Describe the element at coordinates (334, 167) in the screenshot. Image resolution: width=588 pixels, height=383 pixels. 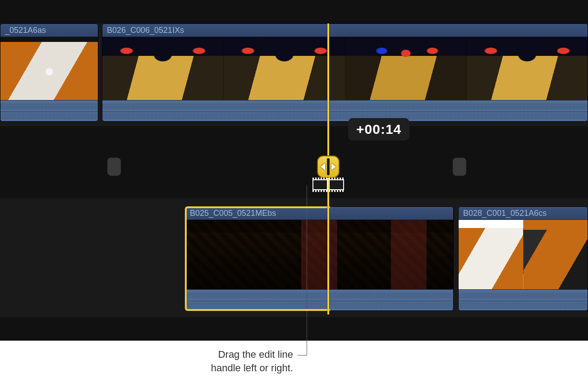
I see `chevron-right-icon` at that location.